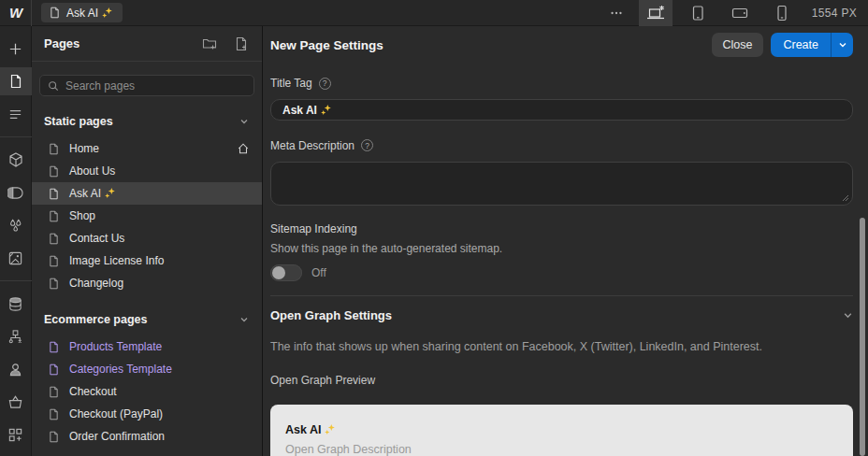  What do you see at coordinates (842, 45) in the screenshot?
I see `create-options-button` at bounding box center [842, 45].